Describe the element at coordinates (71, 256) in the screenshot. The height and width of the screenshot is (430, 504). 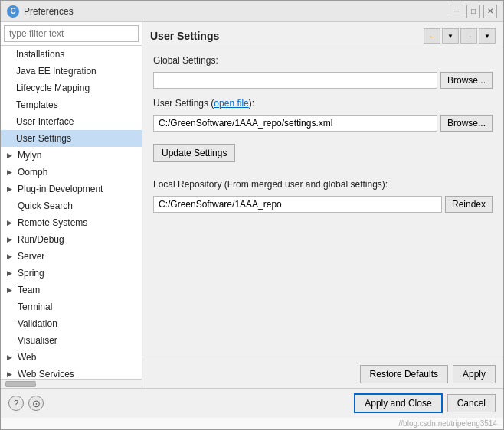
I see `tree-item-server: ▶ Server` at that location.